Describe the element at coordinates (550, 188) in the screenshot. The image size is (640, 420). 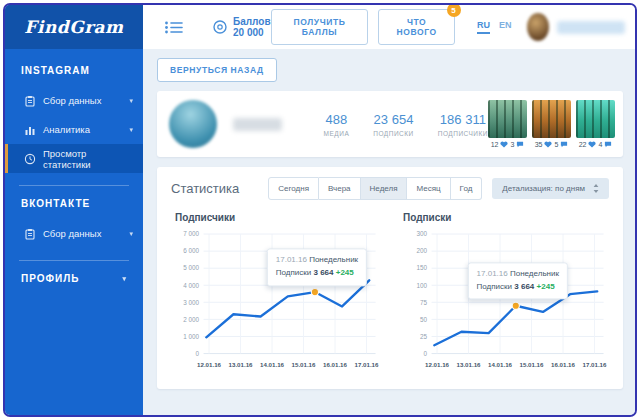
I see `detail-level-dropdown: Детализация: по дням` at that location.